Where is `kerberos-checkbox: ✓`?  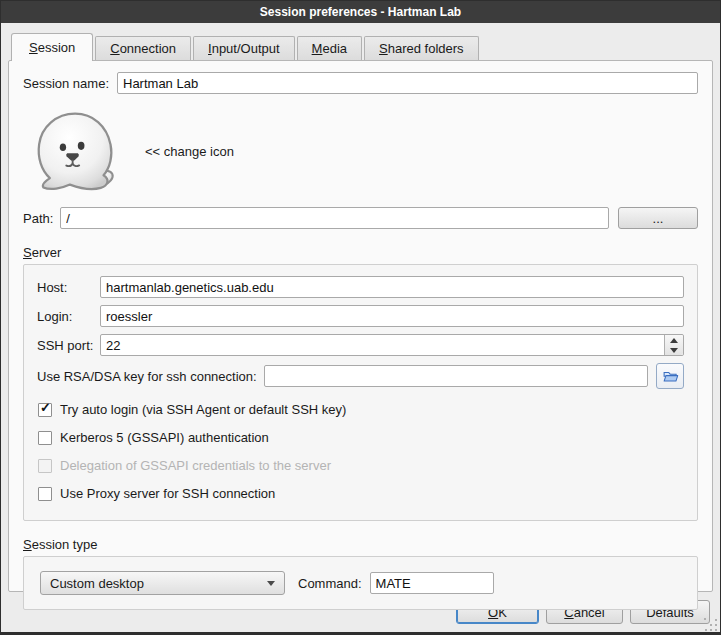 kerberos-checkbox: ✓ is located at coordinates (45, 438).